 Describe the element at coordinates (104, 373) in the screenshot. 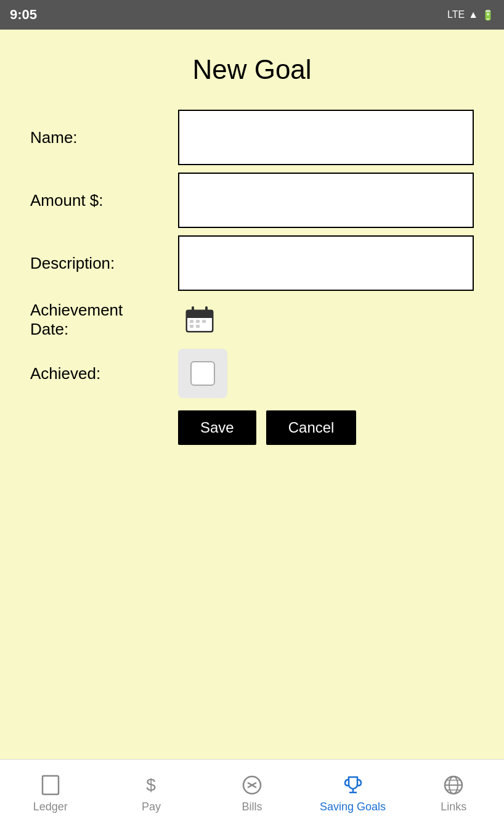

I see `achieved-label: Achieved:` at that location.